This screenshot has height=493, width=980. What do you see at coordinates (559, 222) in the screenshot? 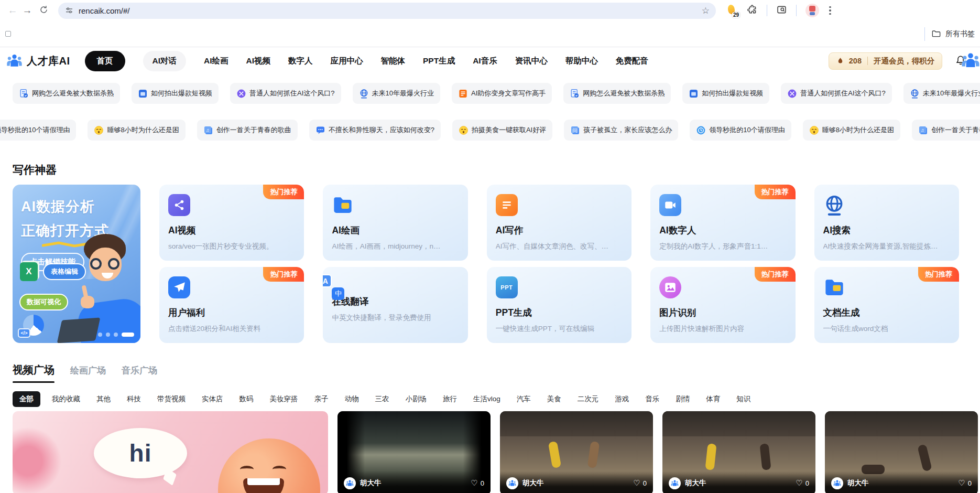
I see `tool-card-ai-writing: AI写作 AI写作、自媒体文章润色、改写、…` at bounding box center [559, 222].